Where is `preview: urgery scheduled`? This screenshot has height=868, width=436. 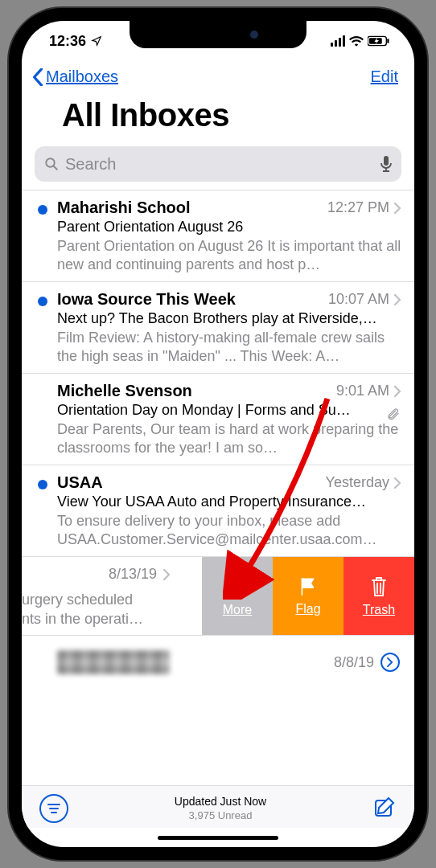
preview: urgery scheduled is located at coordinates (108, 600).